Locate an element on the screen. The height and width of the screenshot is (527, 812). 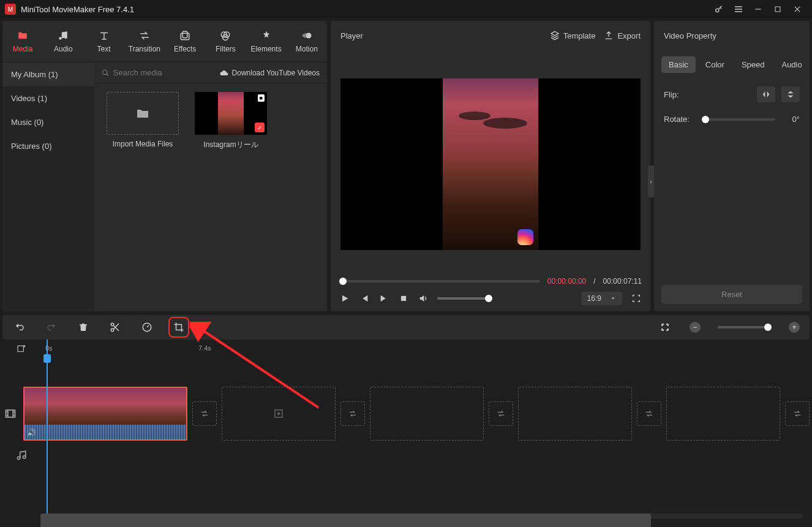
speed-button is located at coordinates (147, 327).